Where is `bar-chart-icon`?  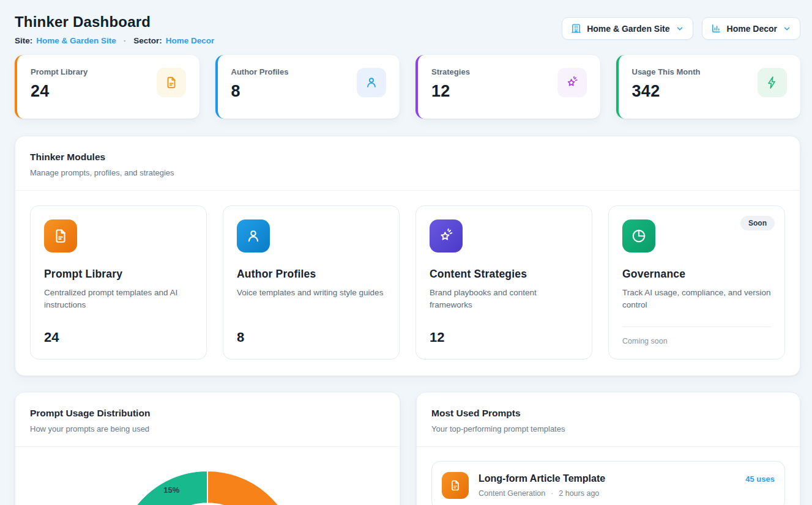 bar-chart-icon is located at coordinates (716, 28).